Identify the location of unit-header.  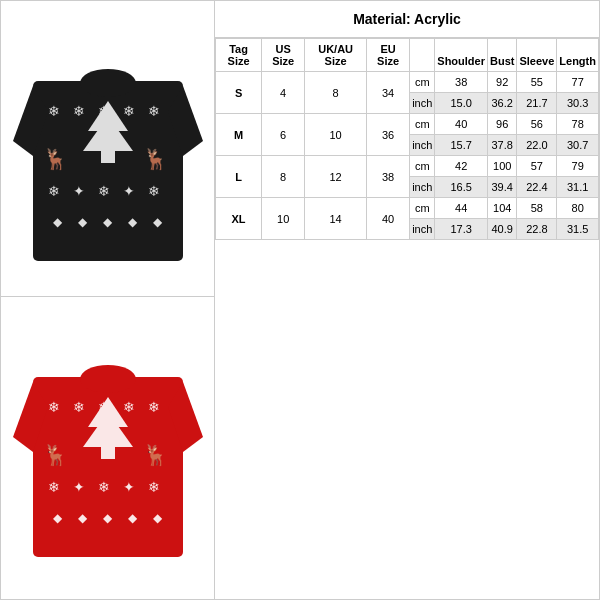
(422, 56).